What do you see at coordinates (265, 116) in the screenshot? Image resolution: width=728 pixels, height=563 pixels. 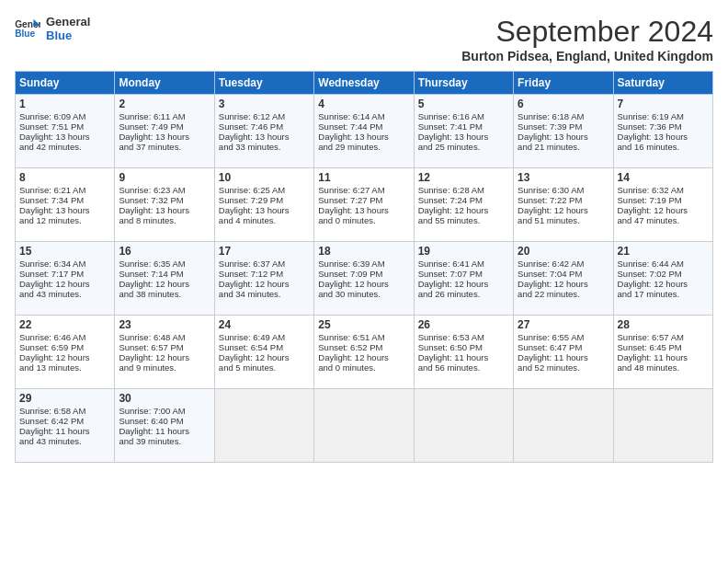 I see `day-info-line: Sunrise: 6:12 AM` at bounding box center [265, 116].